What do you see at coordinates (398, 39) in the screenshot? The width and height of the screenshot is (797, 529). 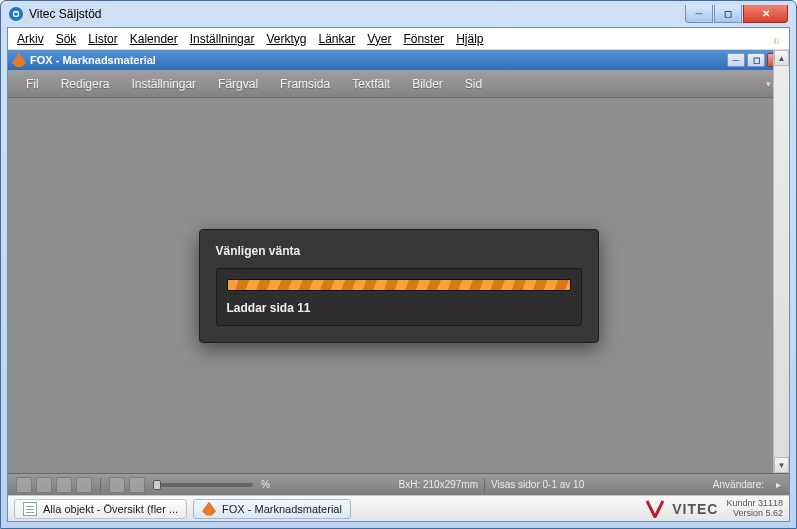 I see `menubar: Arkiv Sök Listor Kalender Inställningar …` at bounding box center [398, 39].